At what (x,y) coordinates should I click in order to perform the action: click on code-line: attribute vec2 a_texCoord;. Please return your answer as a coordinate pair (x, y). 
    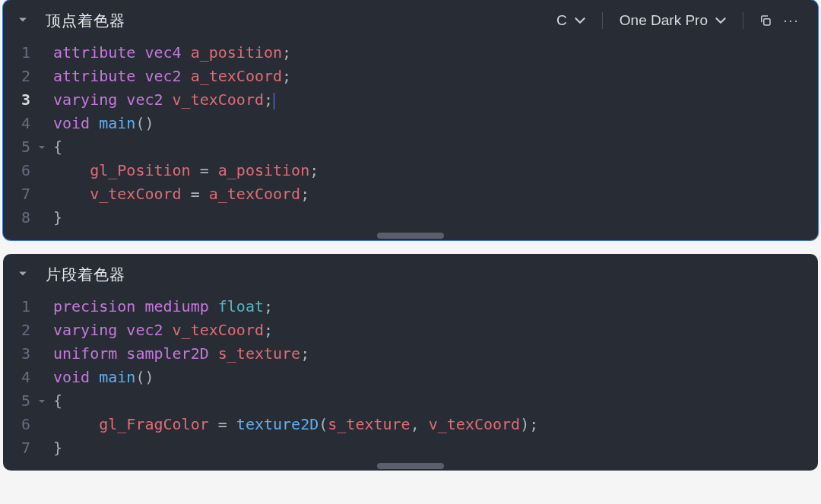
    Looking at the image, I should click on (436, 76).